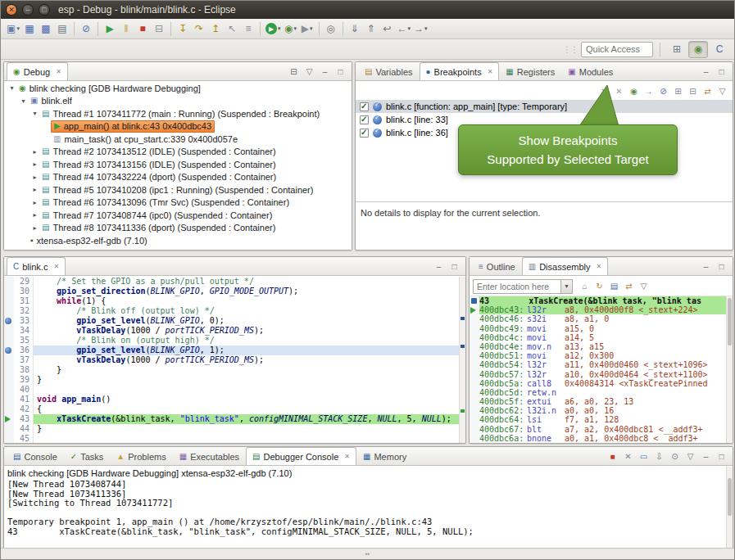 Image resolution: width=735 pixels, height=560 pixels. Describe the element at coordinates (11, 10) in the screenshot. I see `window-close-button: ✕` at that location.